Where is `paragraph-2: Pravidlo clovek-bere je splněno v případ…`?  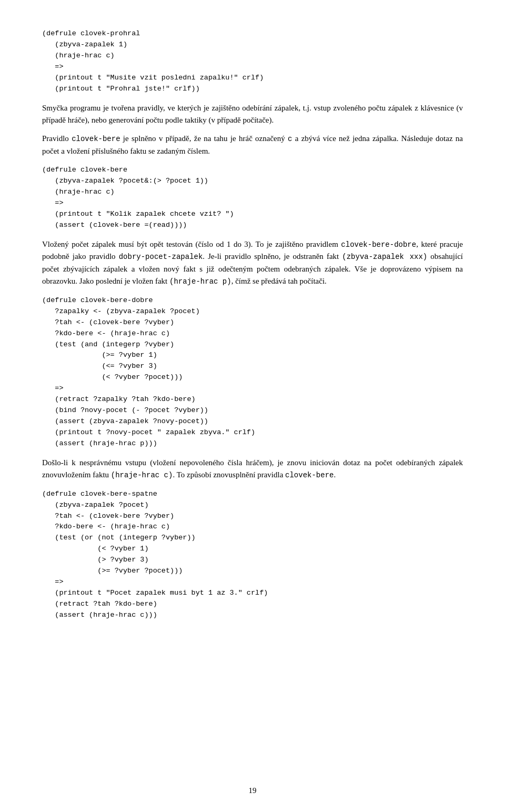
paragraph-2: Pravidlo clovek-bere je splněno v případ… is located at coordinates (252, 145).